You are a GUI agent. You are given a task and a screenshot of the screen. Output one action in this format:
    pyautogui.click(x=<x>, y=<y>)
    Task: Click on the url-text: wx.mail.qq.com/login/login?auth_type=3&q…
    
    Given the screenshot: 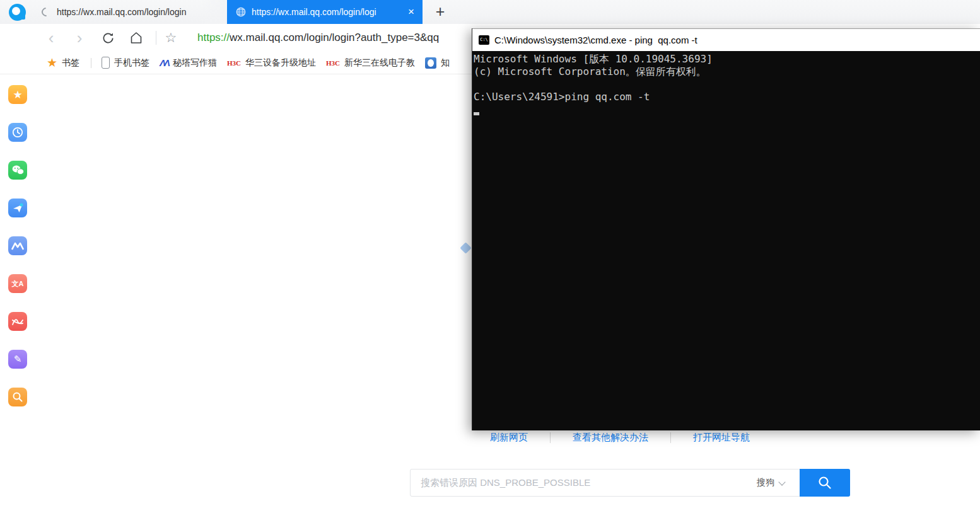 What is the action you would take?
    pyautogui.click(x=334, y=38)
    